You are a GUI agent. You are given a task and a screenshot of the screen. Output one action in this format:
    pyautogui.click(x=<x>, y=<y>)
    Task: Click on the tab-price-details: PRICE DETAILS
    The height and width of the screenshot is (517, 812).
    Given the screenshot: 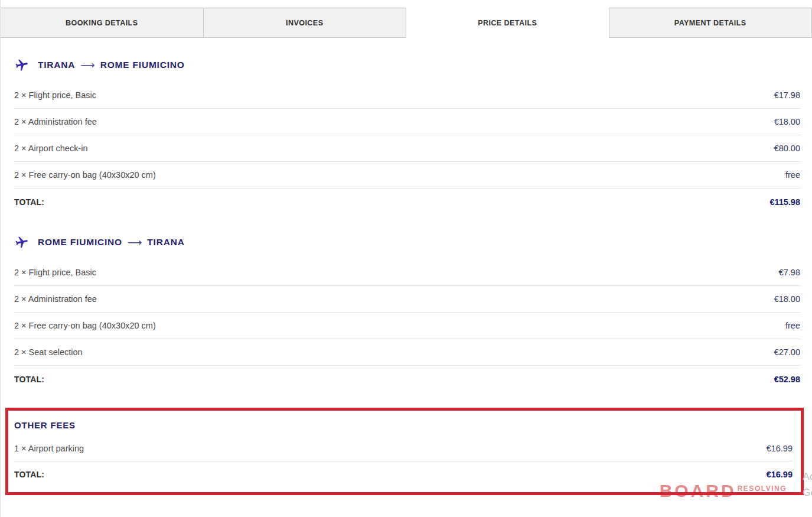 What is the action you would take?
    pyautogui.click(x=508, y=22)
    